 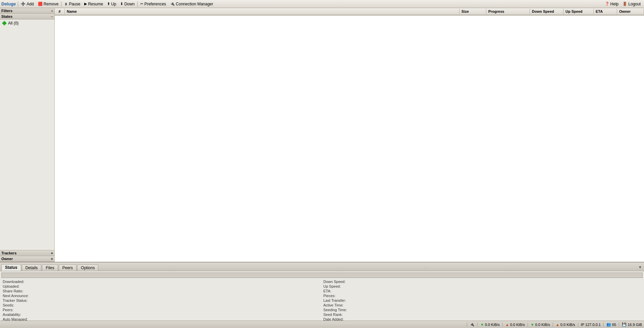 I want to click on app-logo: Deluge, so click(x=9, y=4).